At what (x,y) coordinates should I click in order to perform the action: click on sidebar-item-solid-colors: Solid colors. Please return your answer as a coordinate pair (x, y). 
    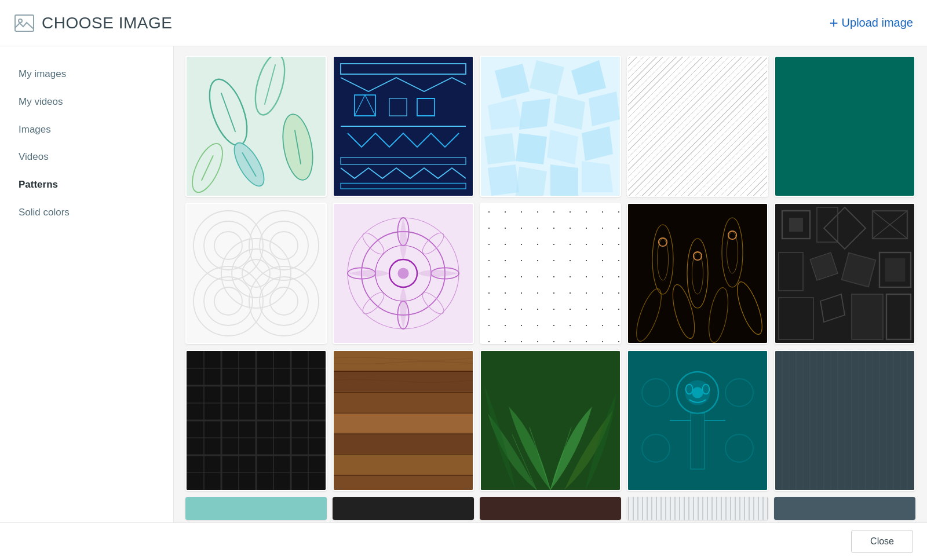
    Looking at the image, I should click on (87, 213).